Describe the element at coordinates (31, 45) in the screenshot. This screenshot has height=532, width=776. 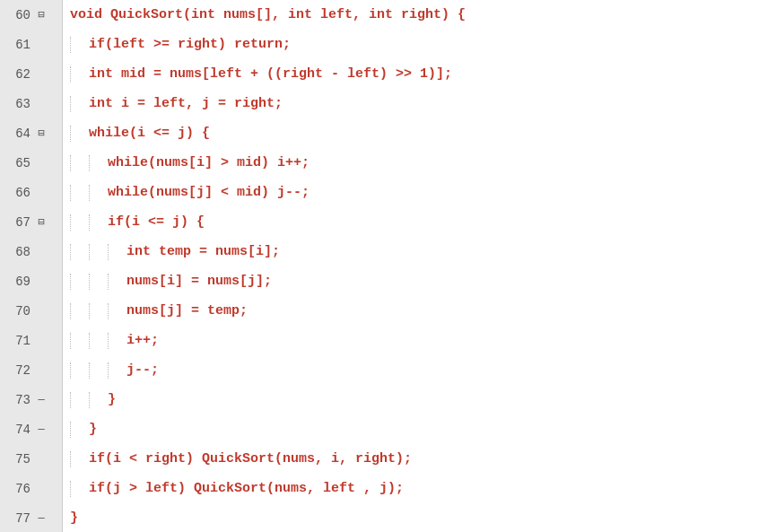
I see `line-gutter: 61` at that location.